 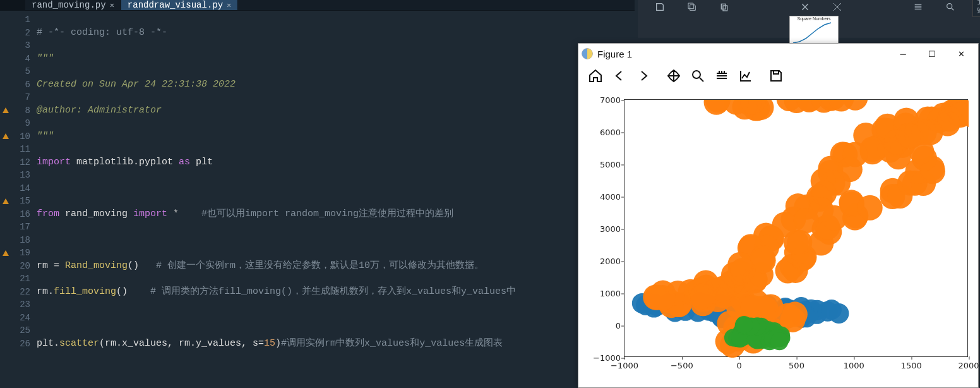 What do you see at coordinates (278, 344) in the screenshot?
I see `paren: )` at bounding box center [278, 344].